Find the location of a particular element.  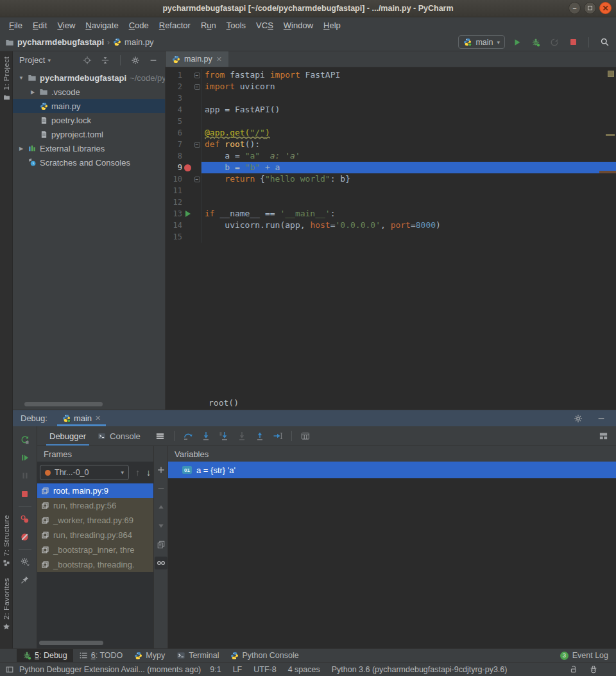

search-everywhere-button is located at coordinates (604, 42).